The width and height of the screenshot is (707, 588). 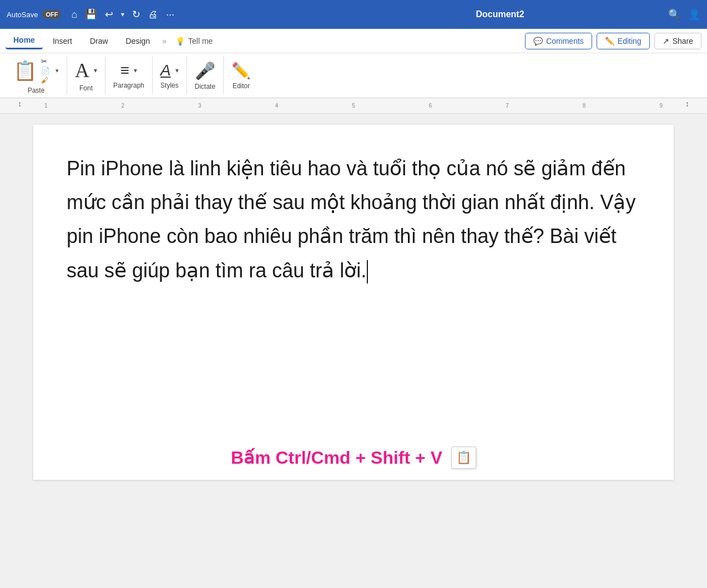 I want to click on text-cursor, so click(x=367, y=272).